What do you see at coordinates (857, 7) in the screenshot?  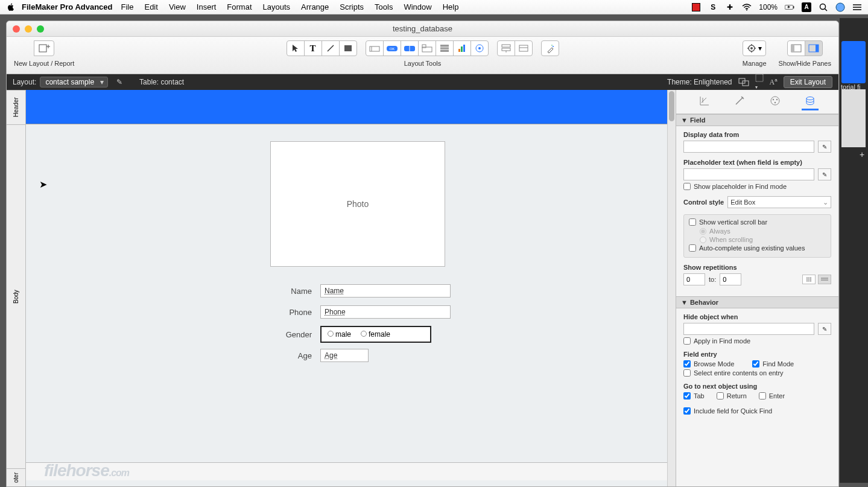 I see `notification-center-icon` at bounding box center [857, 7].